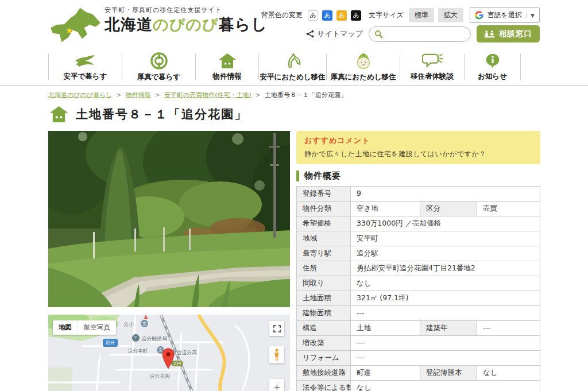 The width and height of the screenshot is (588, 391). Describe the element at coordinates (324, 328) in the screenshot. I see `row-label: 構造` at that location.